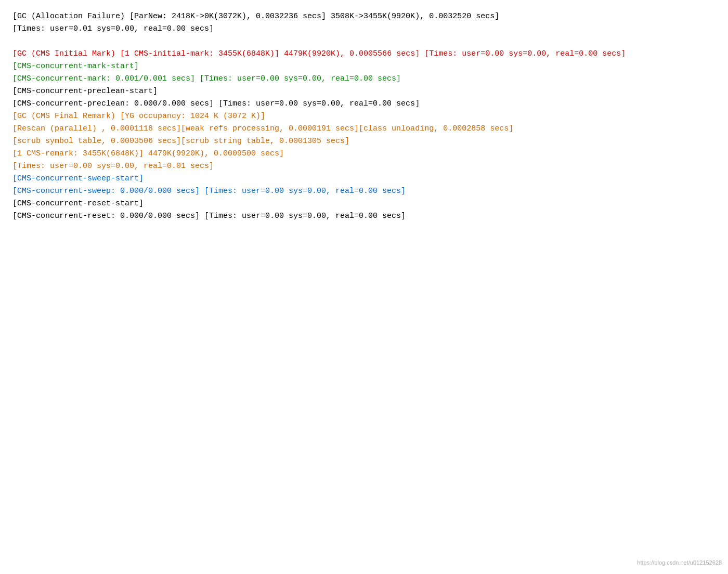  Describe the element at coordinates (364, 67) in the screenshot. I see `log-line-4: [CMS-concurrent-mark-start]` at that location.